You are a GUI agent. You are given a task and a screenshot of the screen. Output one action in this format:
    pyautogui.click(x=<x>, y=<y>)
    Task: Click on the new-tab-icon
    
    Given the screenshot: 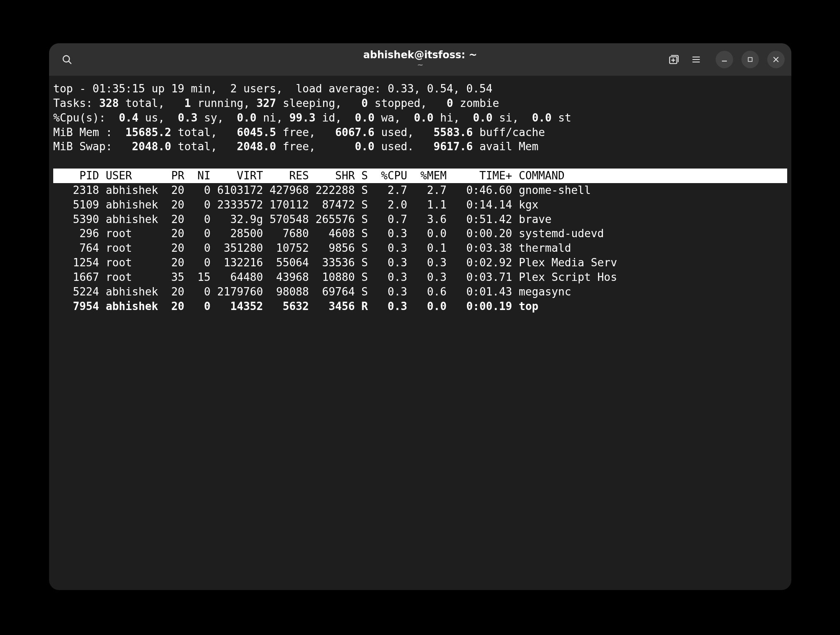 What is the action you would take?
    pyautogui.click(x=674, y=60)
    